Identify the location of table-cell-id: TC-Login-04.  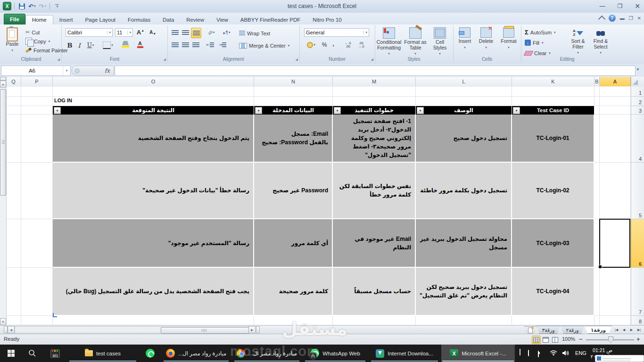
(553, 292).